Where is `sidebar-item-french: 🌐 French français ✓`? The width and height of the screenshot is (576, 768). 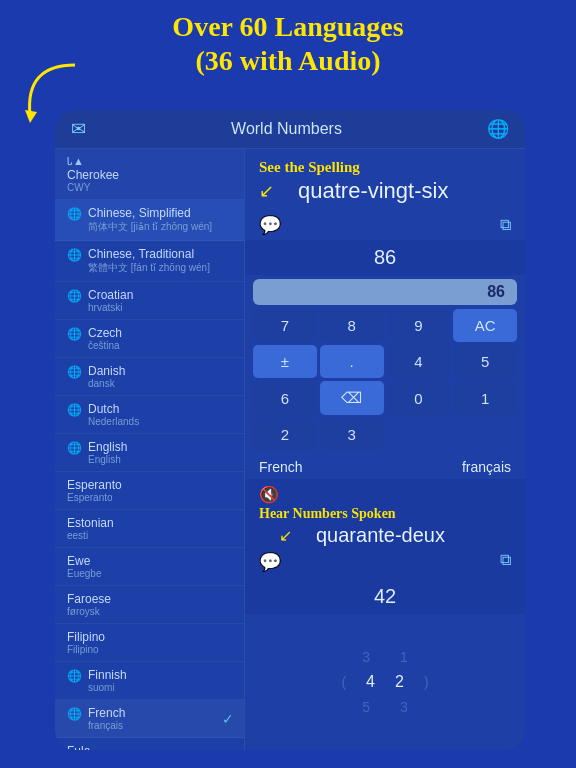
sidebar-item-french: 🌐 French français ✓ is located at coordinates (150, 719).